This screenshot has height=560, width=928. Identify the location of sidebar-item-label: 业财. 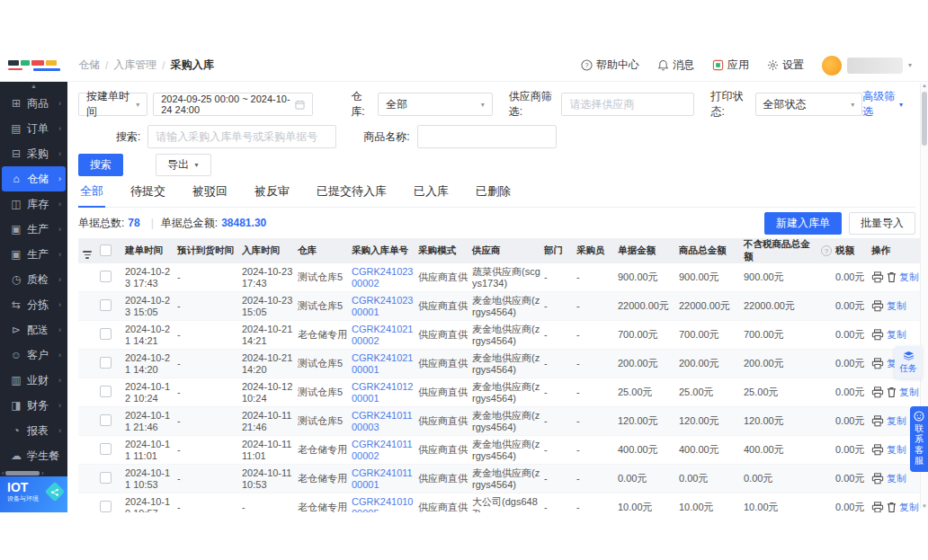
(38, 381).